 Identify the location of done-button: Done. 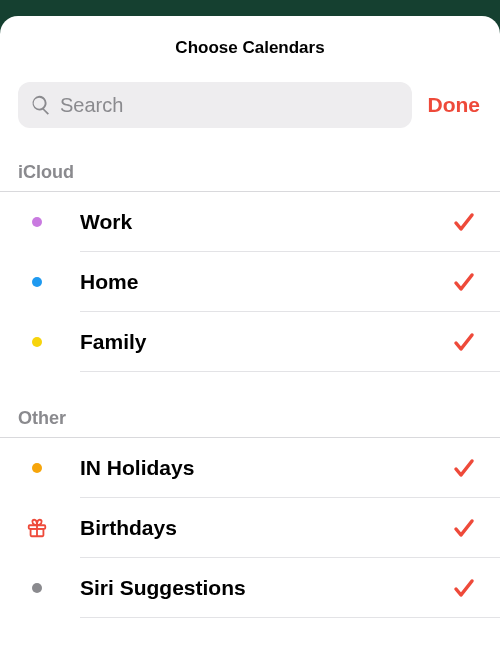
(454, 105).